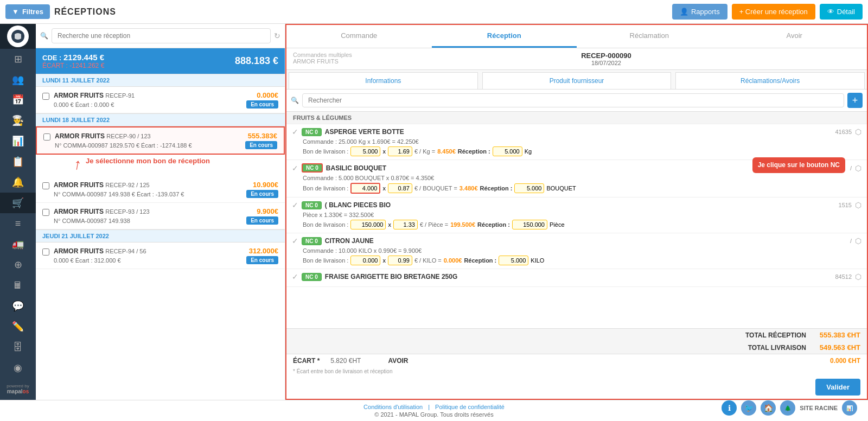  I want to click on nc-badge-3: NC 0, so click(311, 205).